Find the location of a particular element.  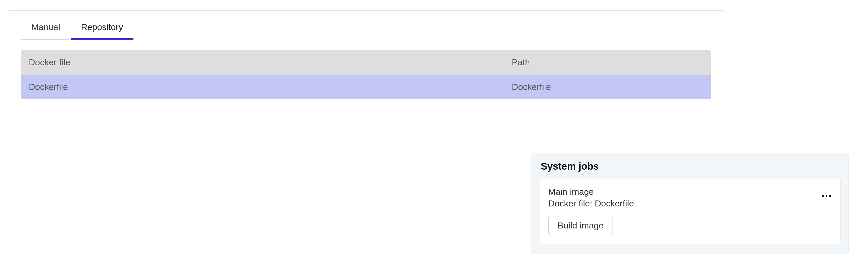

table-row: Dockerfile Dockerfile is located at coordinates (366, 87).